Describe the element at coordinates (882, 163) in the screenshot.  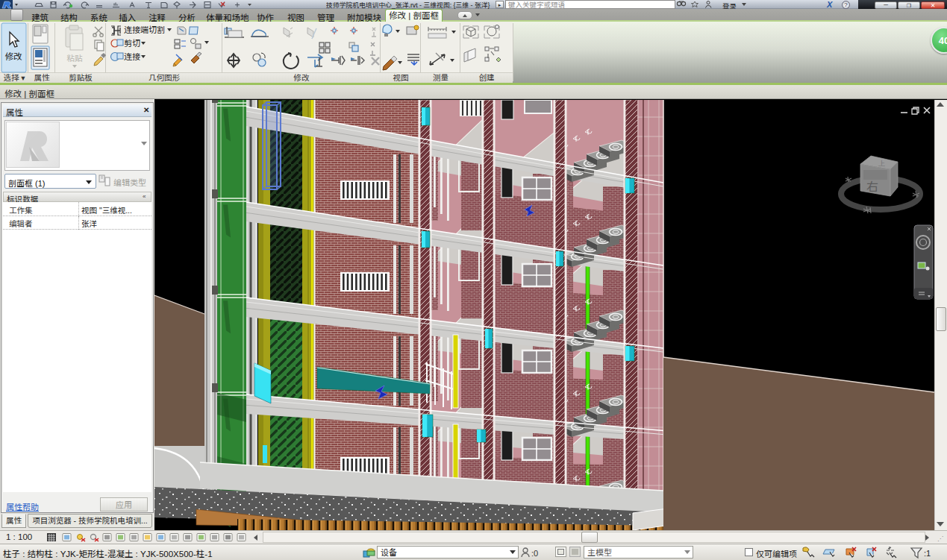
I see `svg-text: 上` at that location.